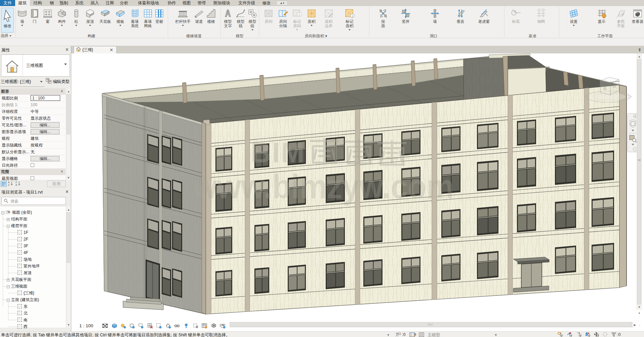 Image resolution: width=644 pixels, height=337 pixels. I want to click on svg-text: 右, so click(605, 88).